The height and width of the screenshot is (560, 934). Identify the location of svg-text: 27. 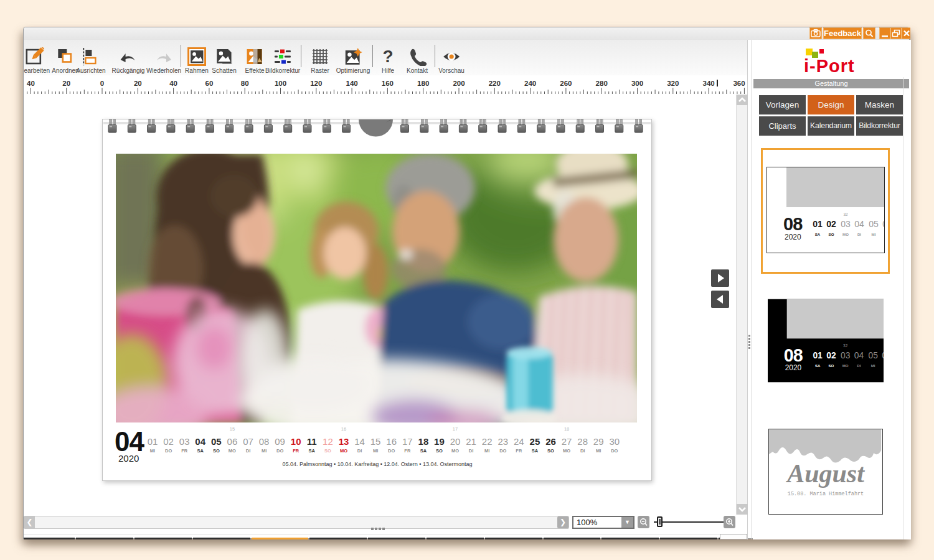
(567, 442).